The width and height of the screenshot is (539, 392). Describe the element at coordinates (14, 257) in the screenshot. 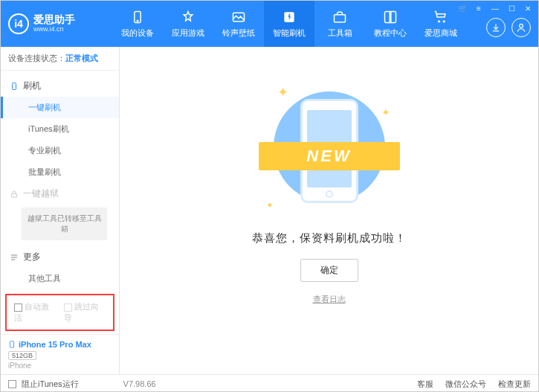

I see `list-icon` at that location.